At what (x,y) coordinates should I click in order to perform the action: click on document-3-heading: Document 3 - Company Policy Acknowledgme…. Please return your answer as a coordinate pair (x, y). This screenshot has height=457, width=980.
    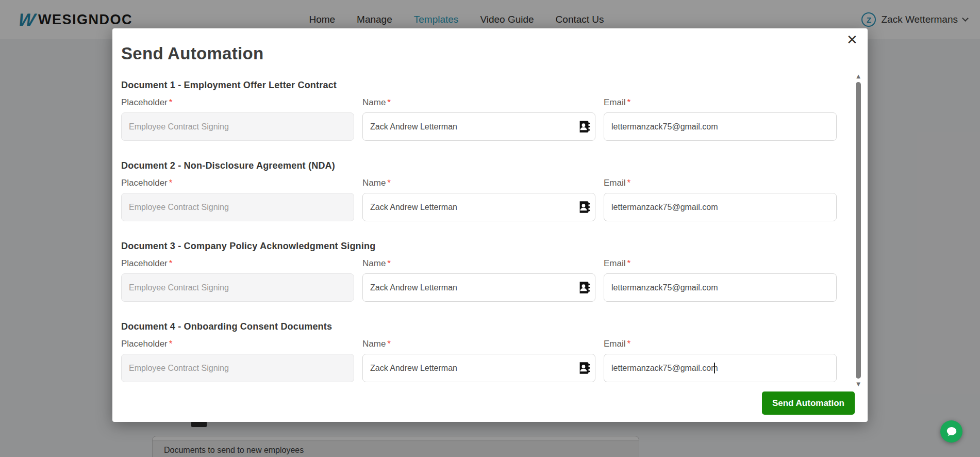
    Looking at the image, I should click on (479, 247).